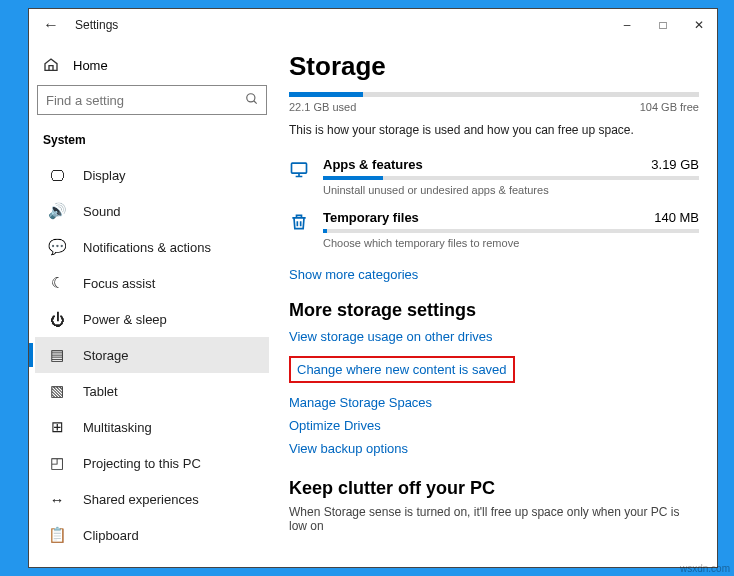 This screenshot has width=734, height=576. Describe the element at coordinates (494, 336) in the screenshot. I see `link-usage-other-drives: View storage usage on other drives` at that location.